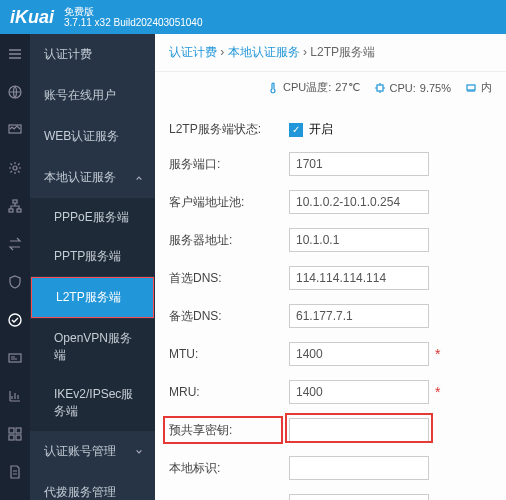 Image resolution: width=506 pixels, height=500 pixels. What do you see at coordinates (15, 358) in the screenshot?
I see `card-icon` at bounding box center [15, 358].